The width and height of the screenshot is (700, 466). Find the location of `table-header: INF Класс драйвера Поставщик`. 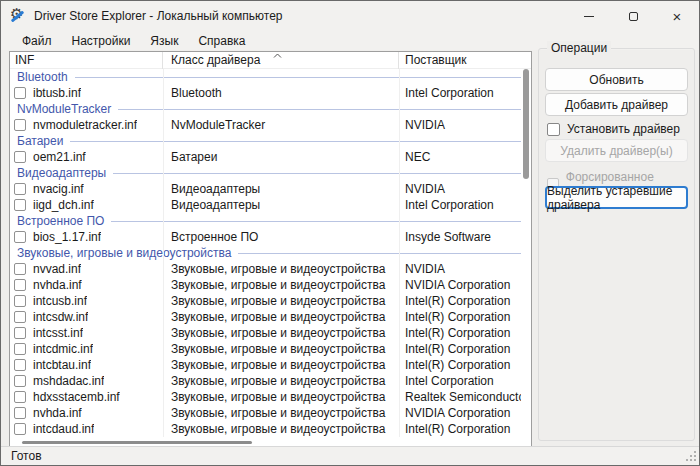

table-header: INF Класс драйвера Поставщик is located at coordinates (270, 60).